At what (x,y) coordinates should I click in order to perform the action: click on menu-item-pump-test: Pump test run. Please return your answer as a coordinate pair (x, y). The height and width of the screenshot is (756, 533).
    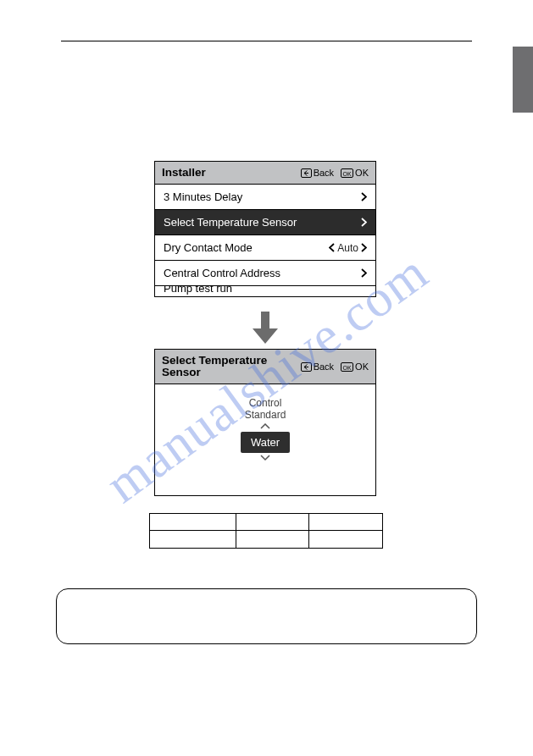
    Looking at the image, I should click on (265, 291).